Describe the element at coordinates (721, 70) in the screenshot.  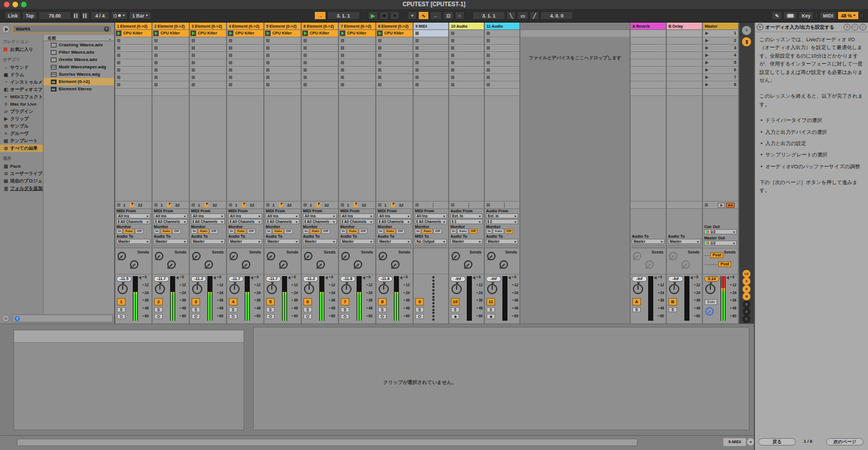
I see `scene-6: 6` at that location.